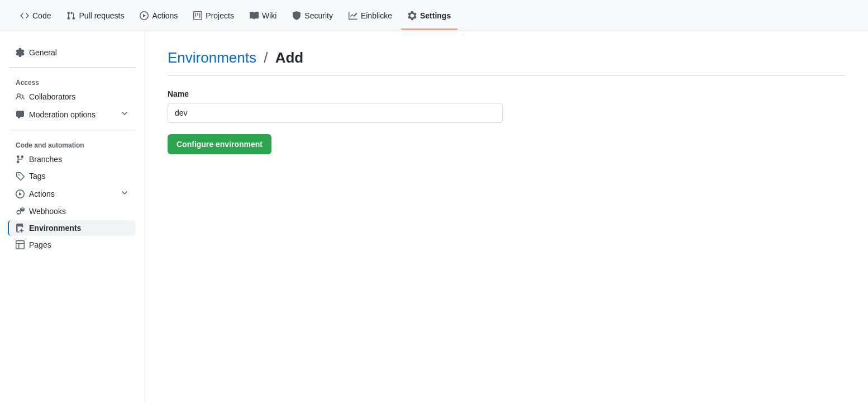  What do you see at coordinates (20, 211) in the screenshot?
I see `webhook-icon` at bounding box center [20, 211].